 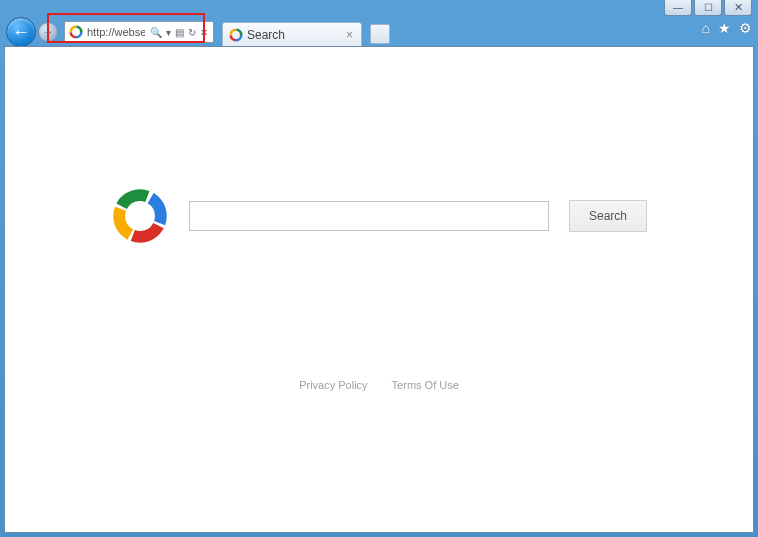 What do you see at coordinates (180, 32) in the screenshot?
I see `compat-view-icon: ▤` at bounding box center [180, 32].